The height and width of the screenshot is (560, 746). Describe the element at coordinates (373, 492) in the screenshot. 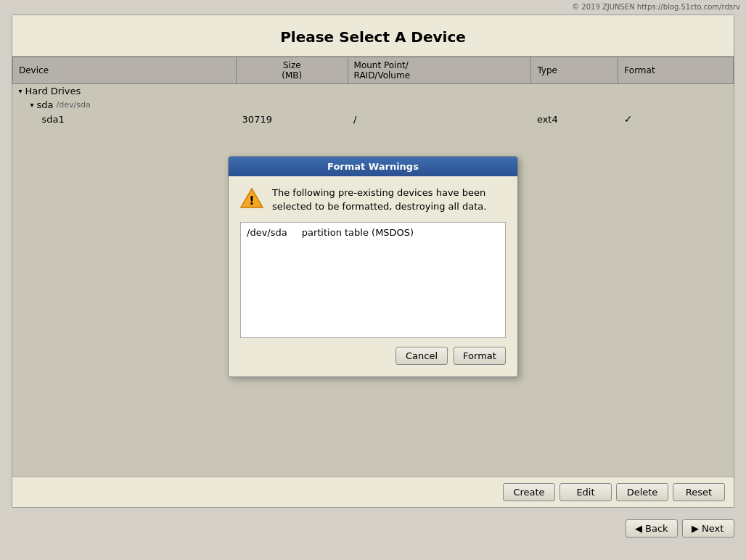

I see `bottom-buttons: Create Edit Delete Reset` at that location.